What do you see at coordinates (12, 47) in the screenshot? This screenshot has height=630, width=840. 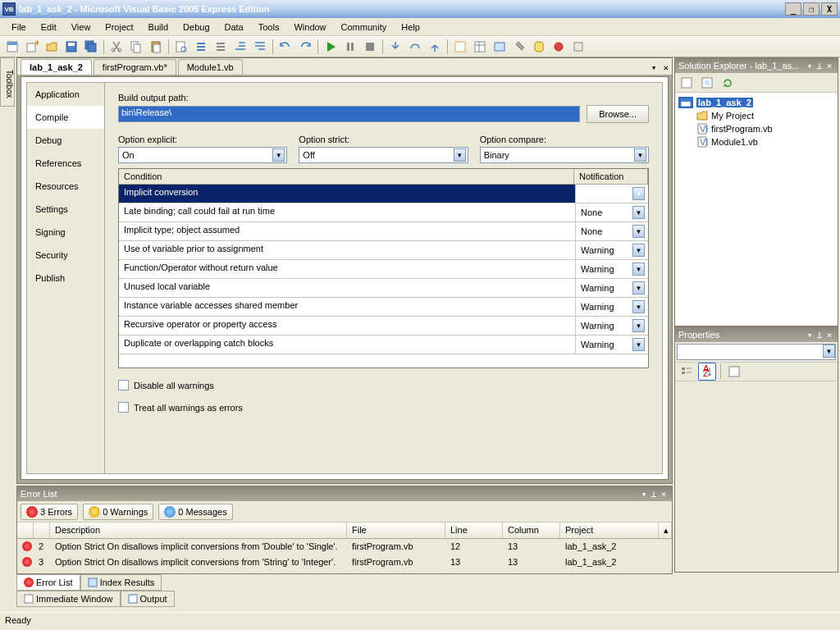 I see `new-project-icon` at bounding box center [12, 47].